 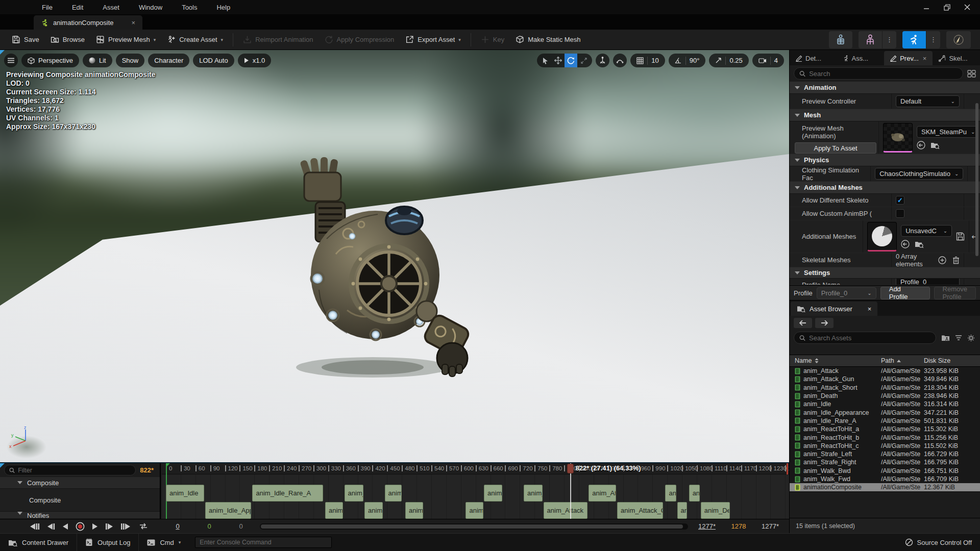 I want to click on playback-speed-button: x1.0, so click(x=255, y=60).